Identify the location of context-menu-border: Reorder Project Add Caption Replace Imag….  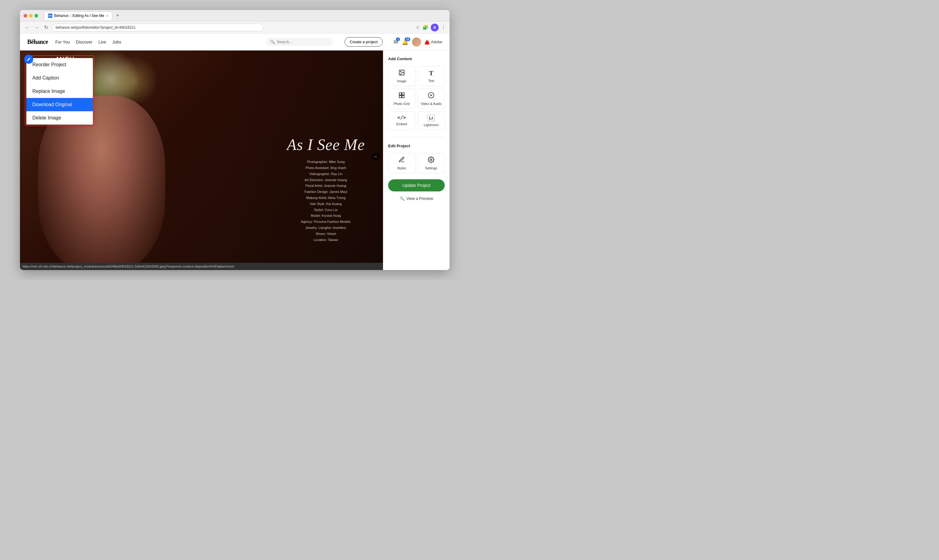
(60, 91).